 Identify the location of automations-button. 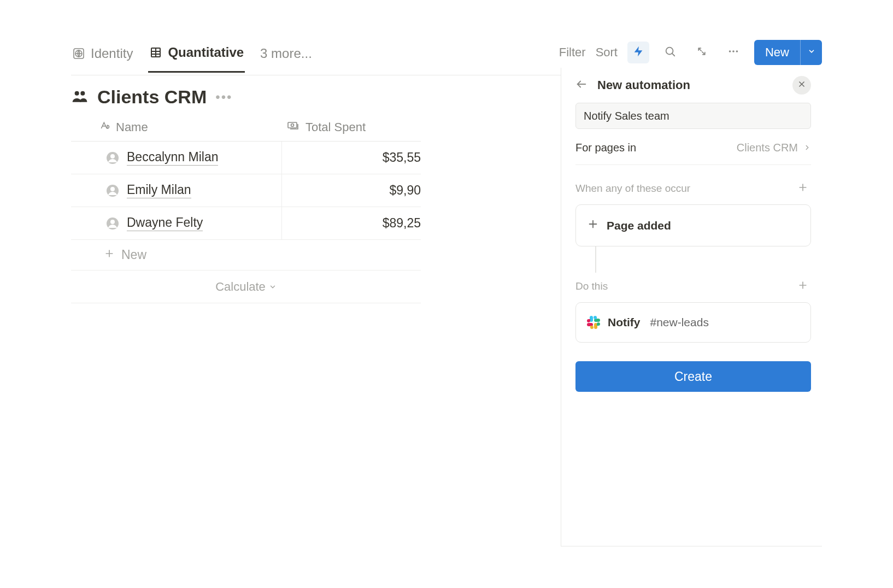
(638, 52).